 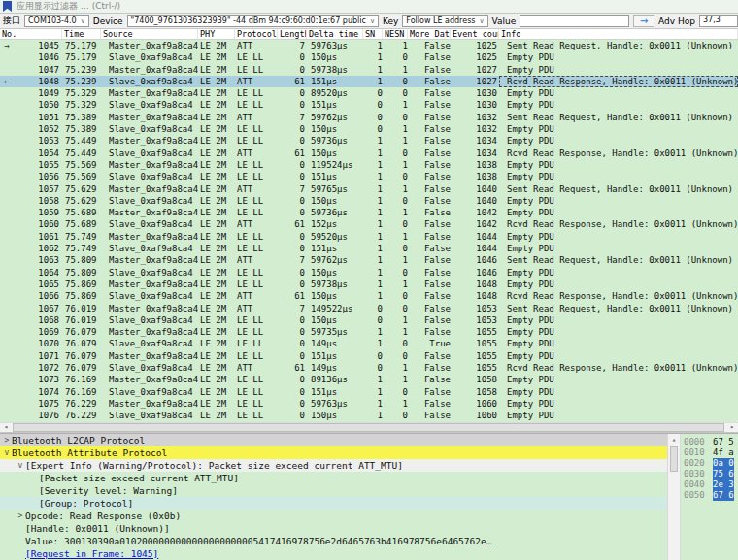 What do you see at coordinates (719, 21) in the screenshot?
I see `adv-hop-input: 37,3` at bounding box center [719, 21].